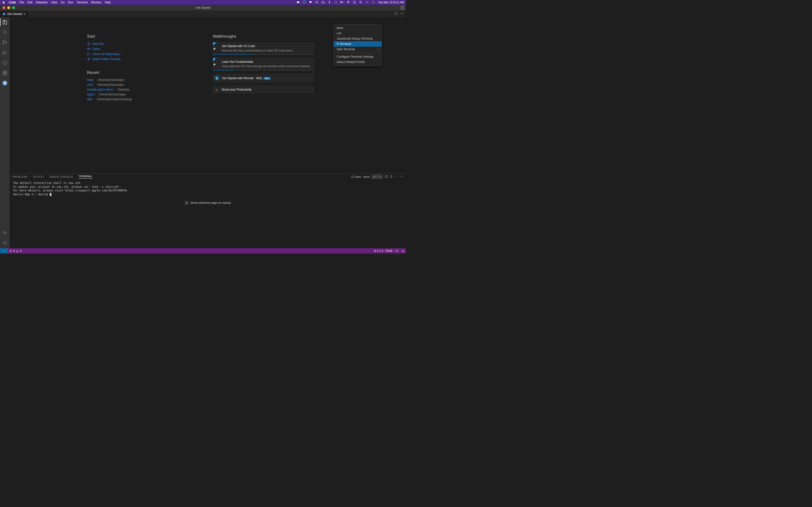 The width and height of the screenshot is (812, 507). Describe the element at coordinates (61, 177) in the screenshot. I see `tab-debug-console: DEBUG CONSOLE` at that location.